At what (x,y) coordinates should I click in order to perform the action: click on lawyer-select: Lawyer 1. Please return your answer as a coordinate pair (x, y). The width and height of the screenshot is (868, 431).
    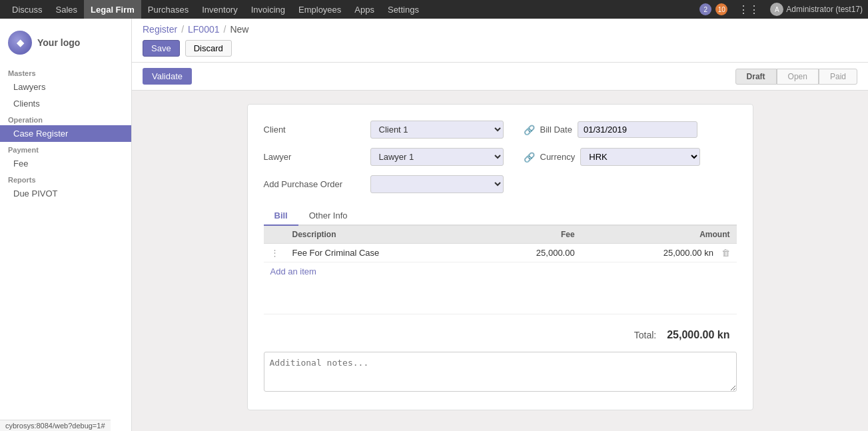
    Looking at the image, I should click on (437, 157).